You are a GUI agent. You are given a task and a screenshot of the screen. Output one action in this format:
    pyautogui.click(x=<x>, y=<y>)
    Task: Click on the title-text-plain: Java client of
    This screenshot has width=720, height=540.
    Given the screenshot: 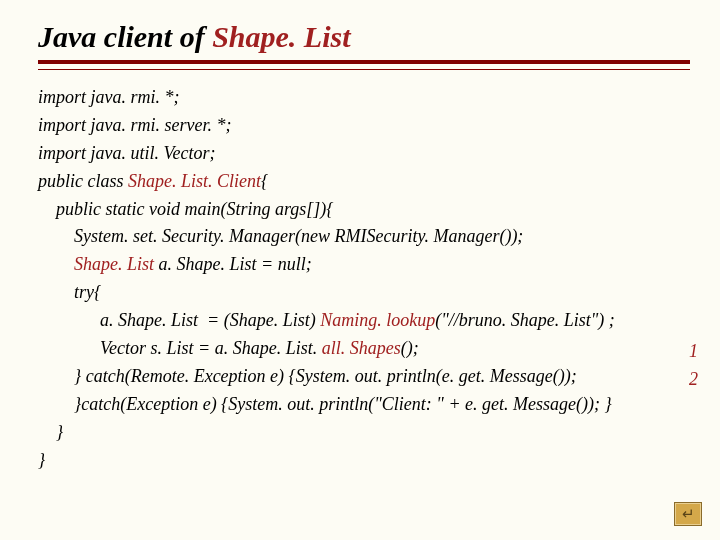 What is the action you would take?
    pyautogui.click(x=125, y=36)
    